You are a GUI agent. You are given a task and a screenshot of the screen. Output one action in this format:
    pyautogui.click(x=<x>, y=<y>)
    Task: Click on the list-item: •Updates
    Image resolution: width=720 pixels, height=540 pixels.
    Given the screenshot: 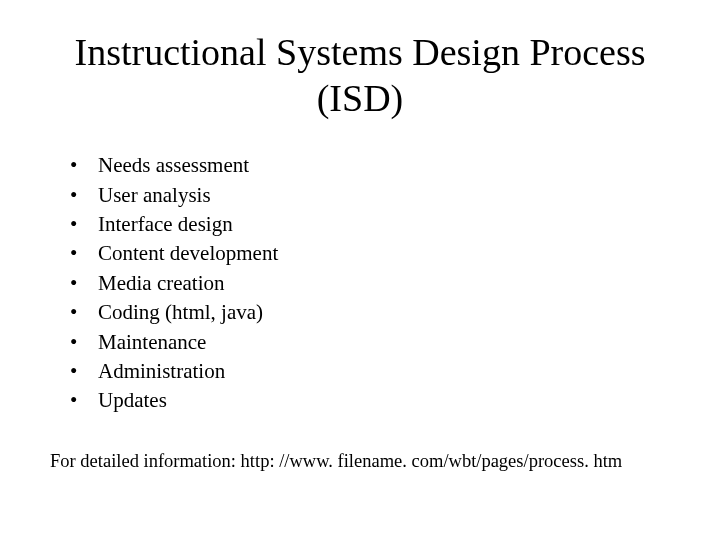 What is the action you would take?
    pyautogui.click(x=370, y=400)
    